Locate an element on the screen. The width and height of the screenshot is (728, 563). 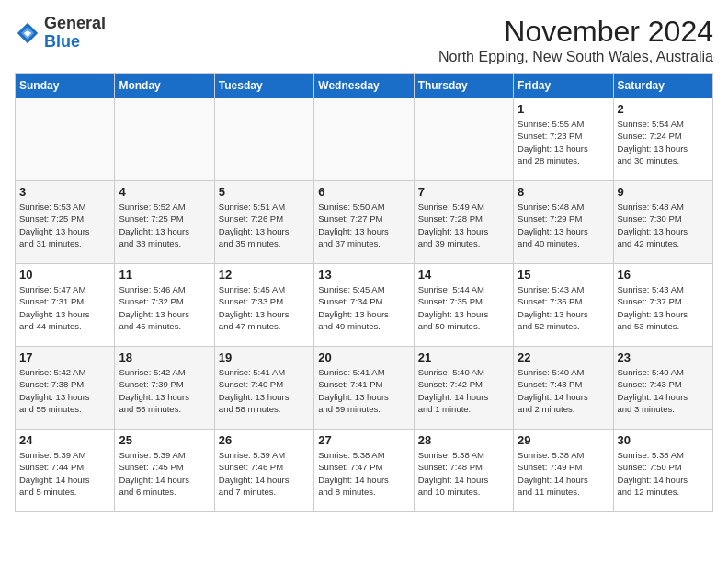
week-row-2: 3Sunrise: 5:53 AM Sunset: 7:25 PM Daylig… is located at coordinates (364, 223).